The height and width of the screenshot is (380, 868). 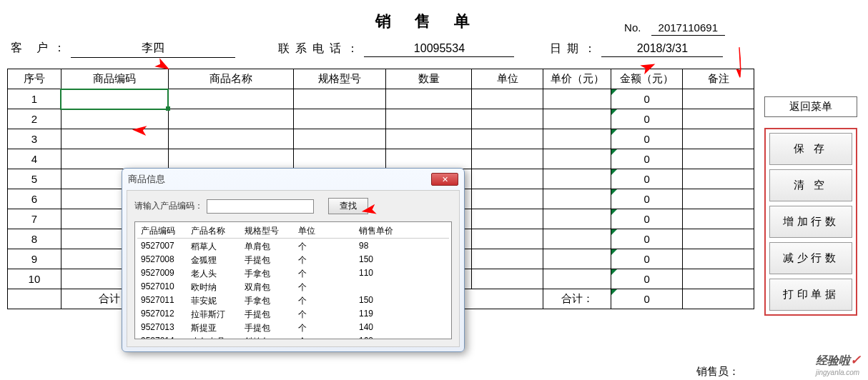 What do you see at coordinates (293, 179) in the screenshot?
I see `dialog-titlebar: 商品信息 ✕` at bounding box center [293, 179].